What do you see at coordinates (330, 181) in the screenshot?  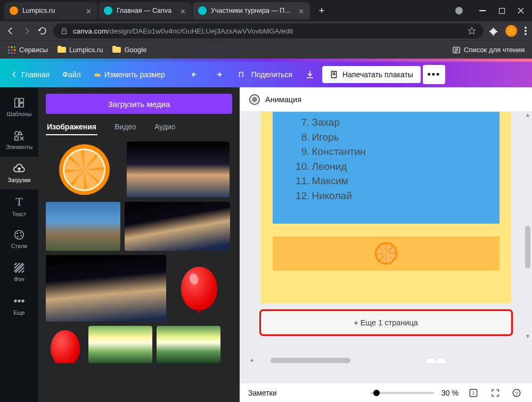 I see `list-name: Максим` at bounding box center [330, 181].